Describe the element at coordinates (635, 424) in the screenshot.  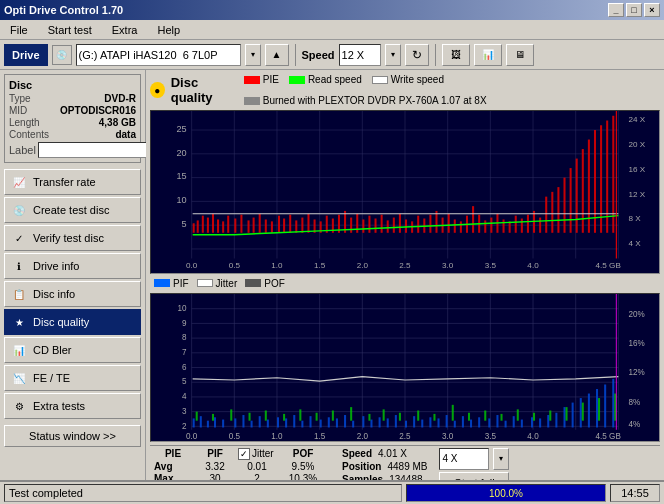
I see `svg-text: 4%` at that location.